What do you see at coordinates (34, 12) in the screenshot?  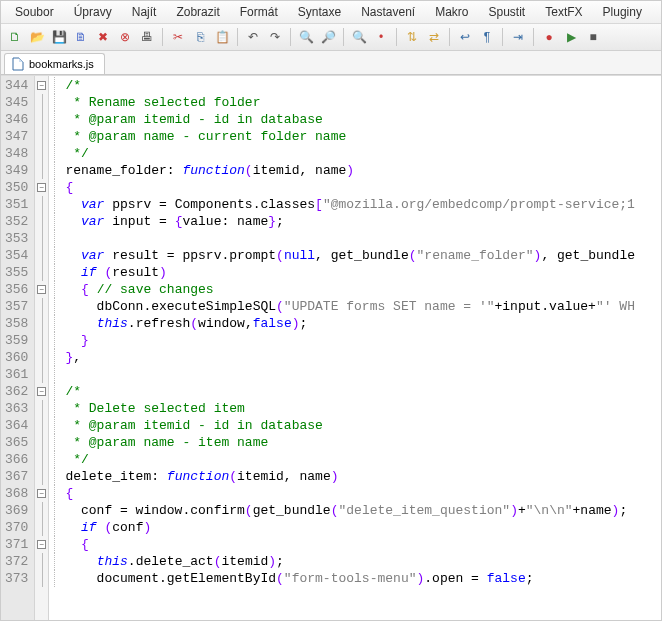 I see `menu-item-soubor: Soubor` at bounding box center [34, 12].